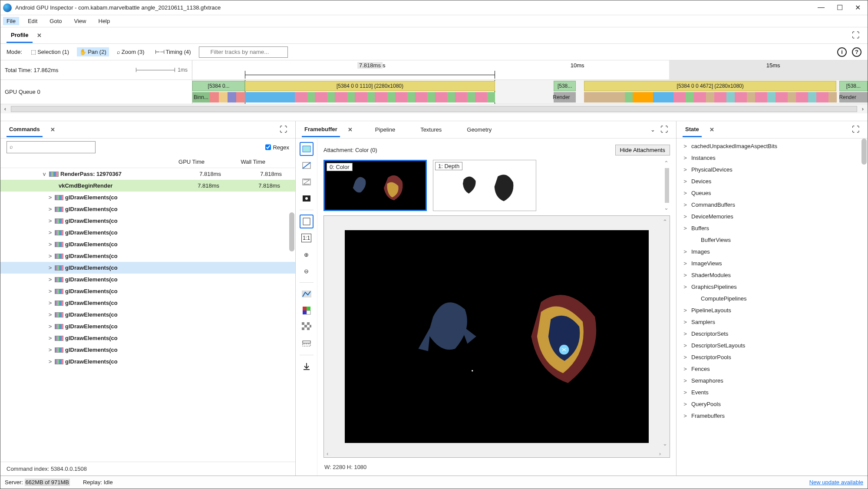  I want to click on command-row: vkCmdBeginRender7.818ms7.818ms, so click(148, 186).